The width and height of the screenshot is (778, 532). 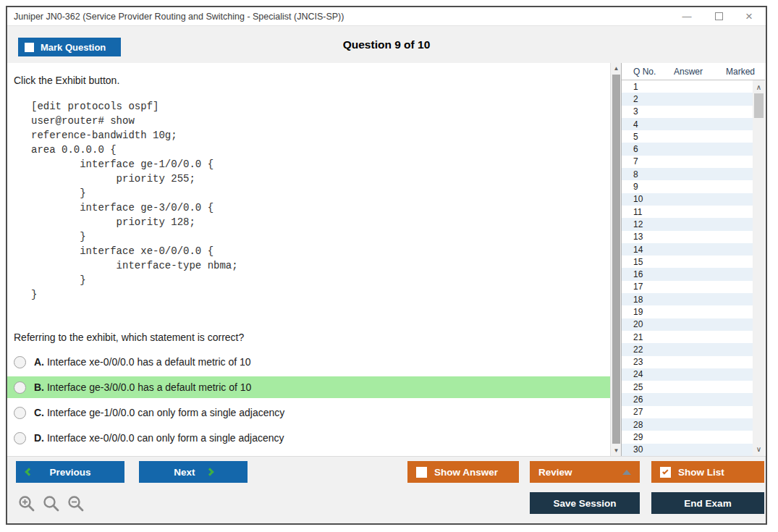 I want to click on minimize-icon: —, so click(x=687, y=16).